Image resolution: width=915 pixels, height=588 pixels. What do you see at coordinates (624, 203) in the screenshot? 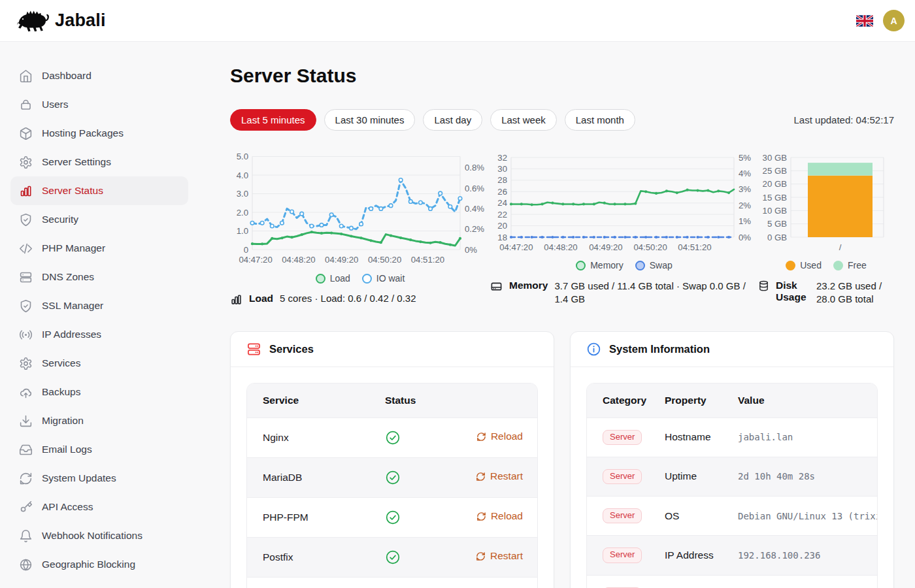
I see `memory-chart: 18202224262830320%1%2%3%4%5%04:47:2004:4…` at bounding box center [624, 203].